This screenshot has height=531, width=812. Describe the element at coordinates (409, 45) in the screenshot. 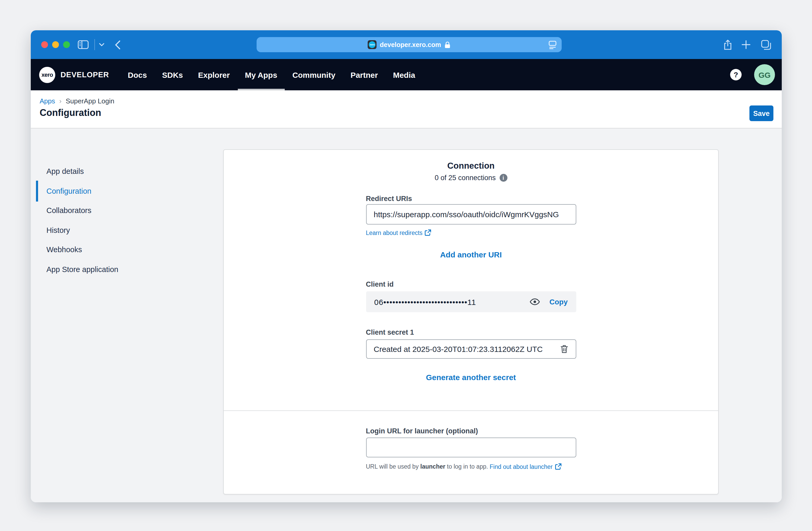

I see `address-bar: xero developer.xero.com` at that location.